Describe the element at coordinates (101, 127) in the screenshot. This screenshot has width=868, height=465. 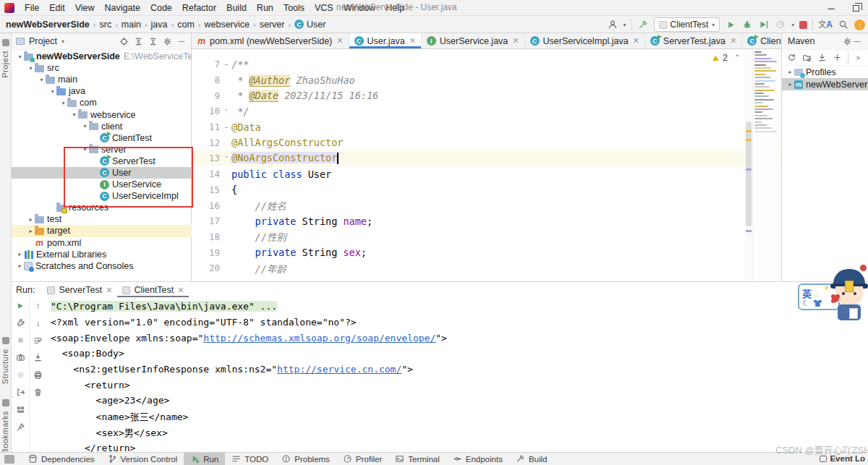
I see `tree-row: ▾client` at that location.